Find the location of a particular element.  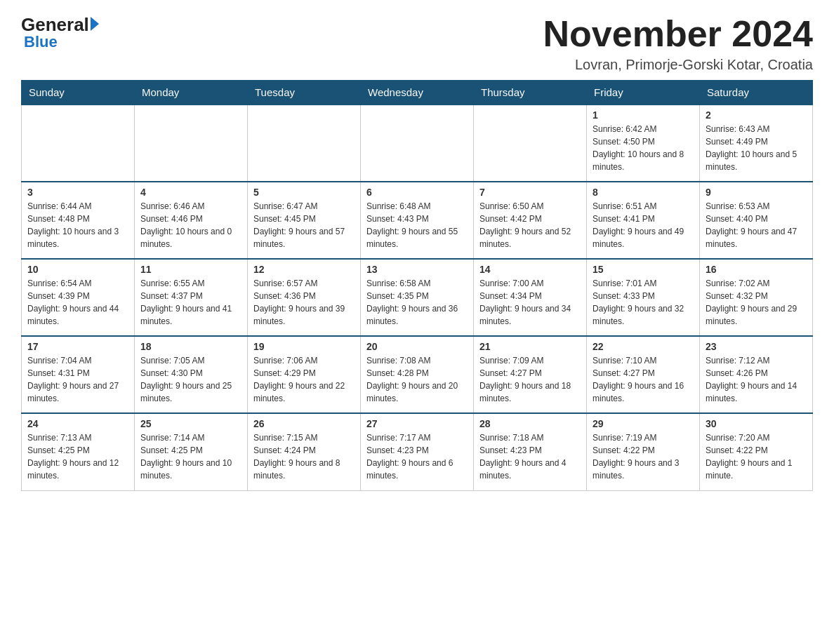

col-wednesday: Wednesday is located at coordinates (417, 93).